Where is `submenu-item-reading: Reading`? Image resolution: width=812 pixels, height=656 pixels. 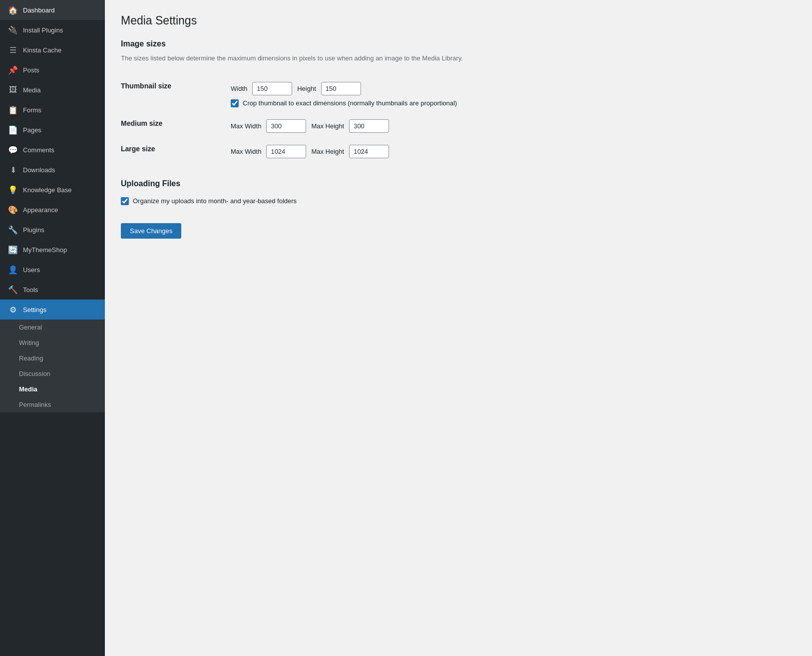
submenu-item-reading: Reading is located at coordinates (52, 358).